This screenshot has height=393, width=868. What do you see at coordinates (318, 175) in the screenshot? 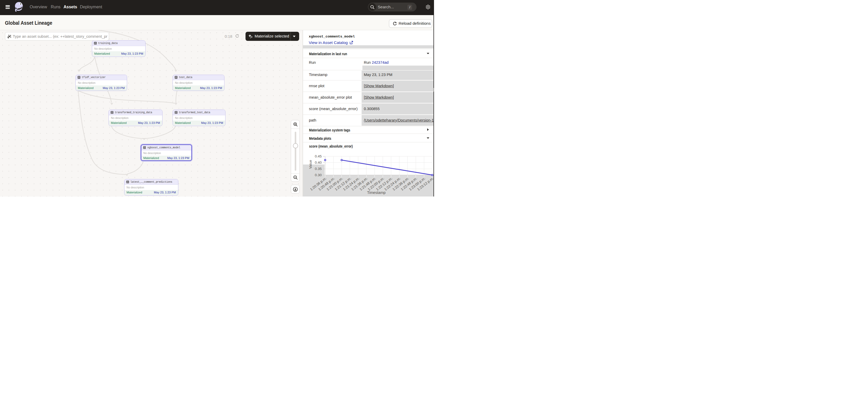
I see `svg-text: 0.30` at bounding box center [318, 175].